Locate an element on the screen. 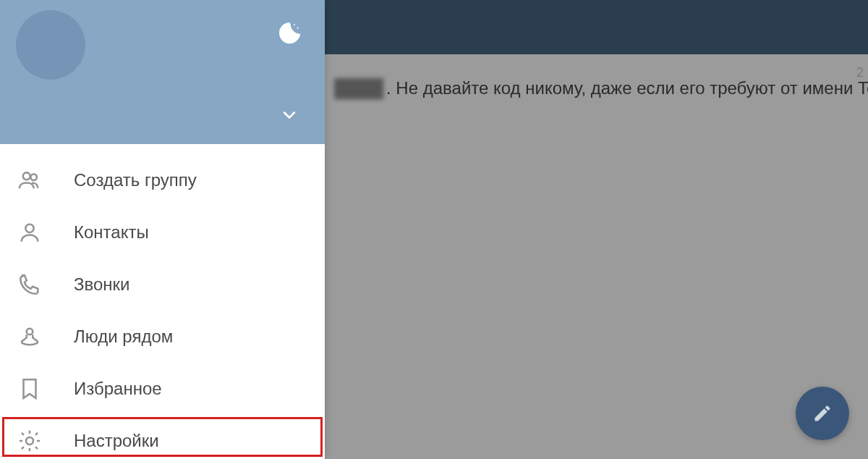  group-icon is located at coordinates (30, 180).